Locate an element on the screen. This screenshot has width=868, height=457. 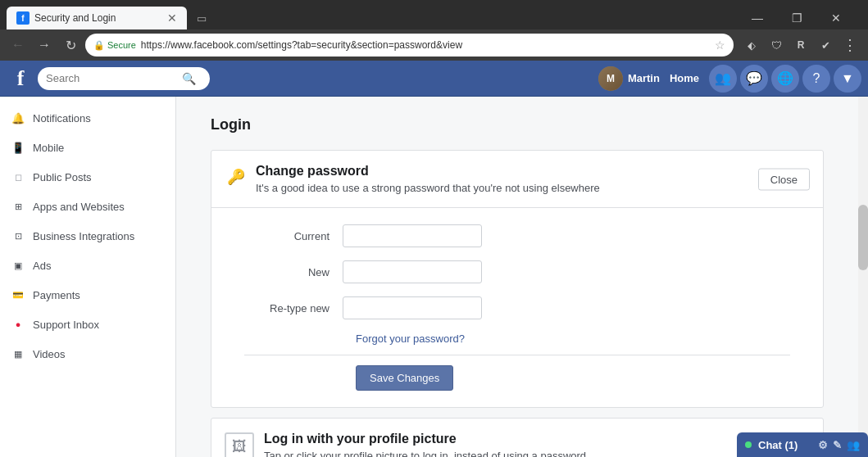
sidebar-item-mobile: 📱 Mobile is located at coordinates (88, 147).